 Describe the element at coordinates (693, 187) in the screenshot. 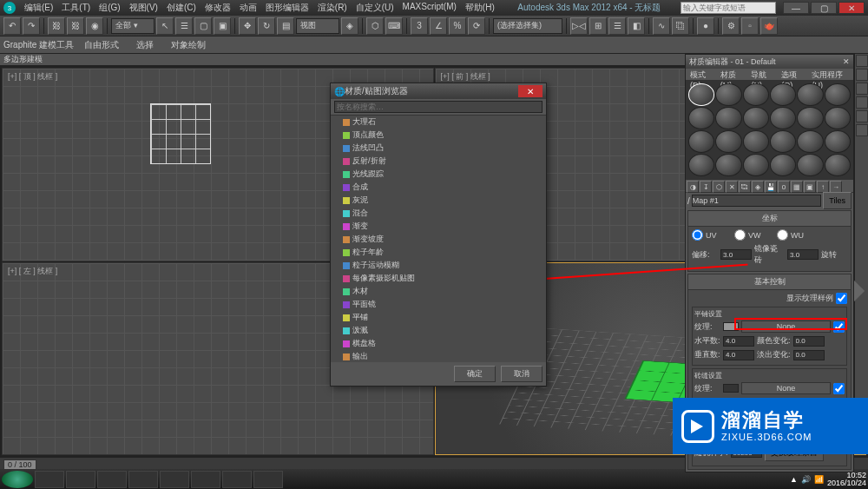

I see `get-material-button: ◑` at that location.